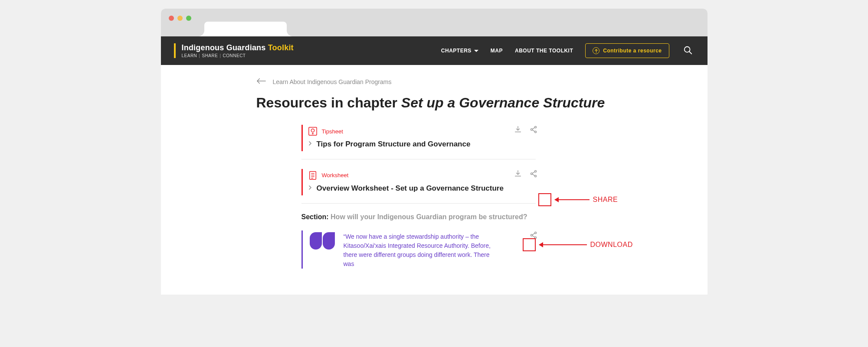 The width and height of the screenshot is (868, 347). What do you see at coordinates (332, 82) in the screenshot?
I see `breadcrumb-label: Learn About Indigenous Guardian Programs` at bounding box center [332, 82].